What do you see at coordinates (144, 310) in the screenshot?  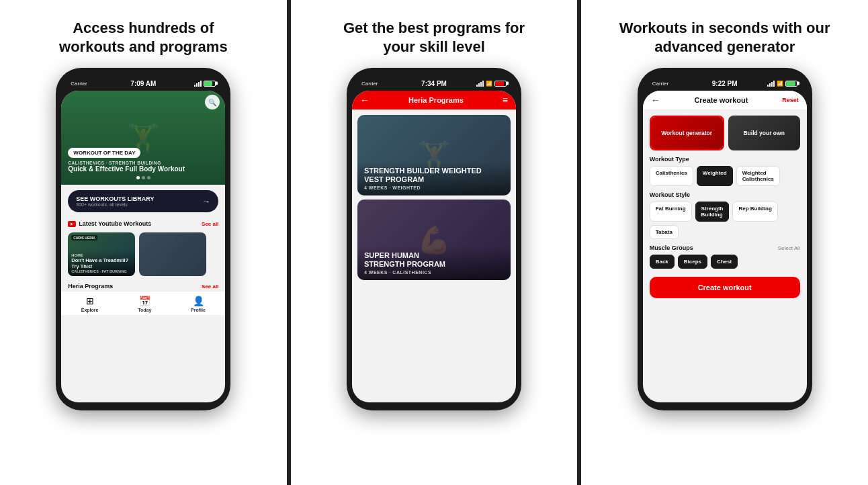 I see `nav-today-label: Today` at bounding box center [144, 310].